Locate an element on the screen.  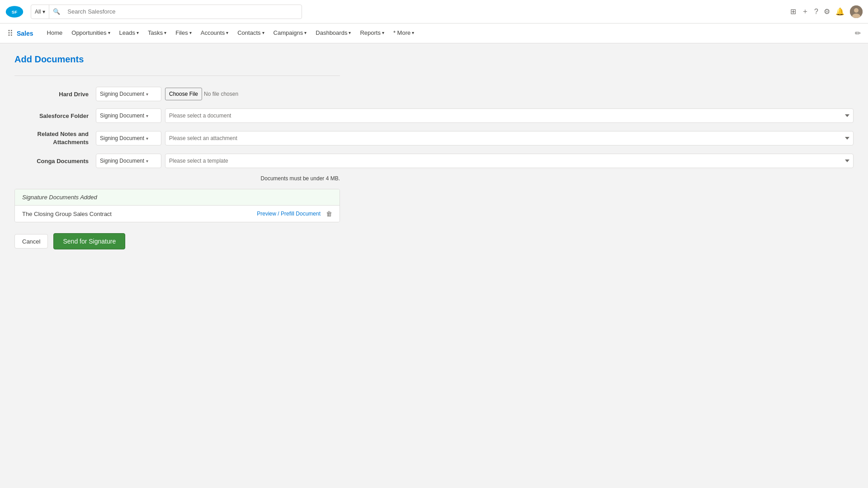
hard-drive-doc-type-label: Signing Document is located at coordinates (122, 94).